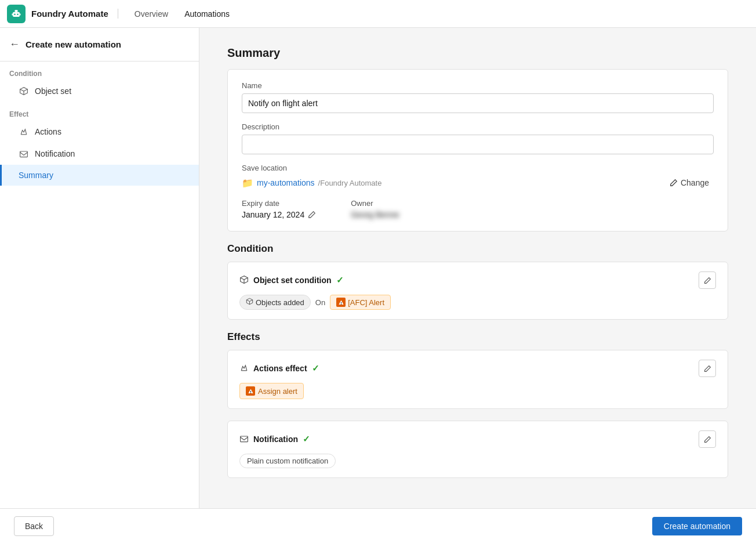 Image resolution: width=756 pixels, height=543 pixels. Describe the element at coordinates (350, 183) in the screenshot. I see `save-subpath: /Foundry Automate` at that location.